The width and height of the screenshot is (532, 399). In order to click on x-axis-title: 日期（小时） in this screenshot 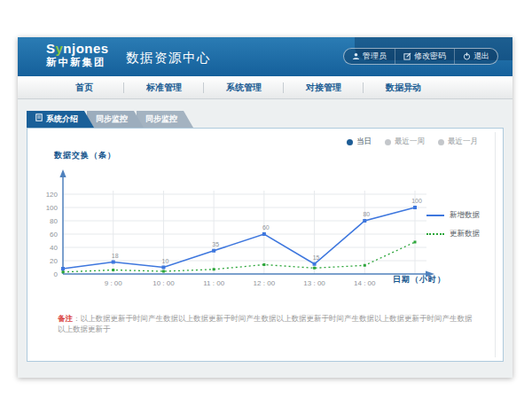, I will do `click(419, 280)`.